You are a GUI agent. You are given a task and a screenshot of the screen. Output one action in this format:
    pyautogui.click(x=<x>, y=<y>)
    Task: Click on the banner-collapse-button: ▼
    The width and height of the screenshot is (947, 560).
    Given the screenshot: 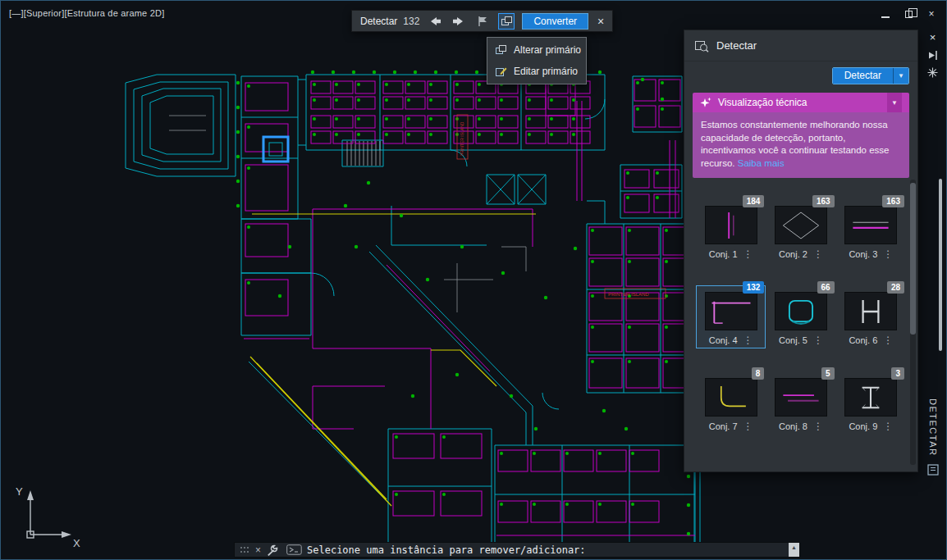 What is the action you would take?
    pyautogui.click(x=894, y=102)
    